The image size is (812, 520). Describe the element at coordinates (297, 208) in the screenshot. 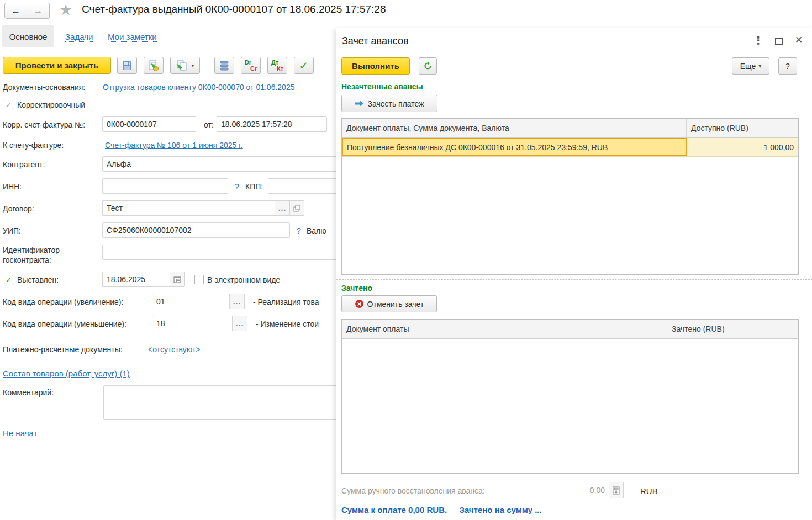

I see `contract-open-button` at that location.